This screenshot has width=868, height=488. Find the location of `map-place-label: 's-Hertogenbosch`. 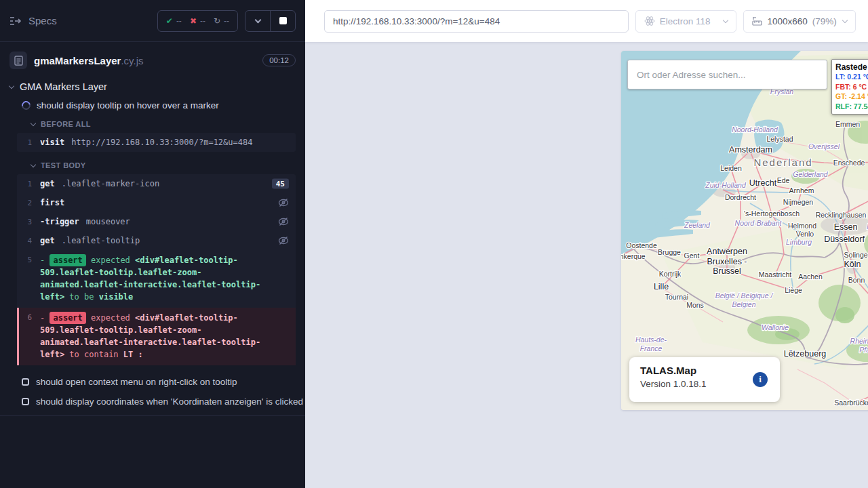

map-place-label: 's-Hertogenbosch is located at coordinates (772, 214).